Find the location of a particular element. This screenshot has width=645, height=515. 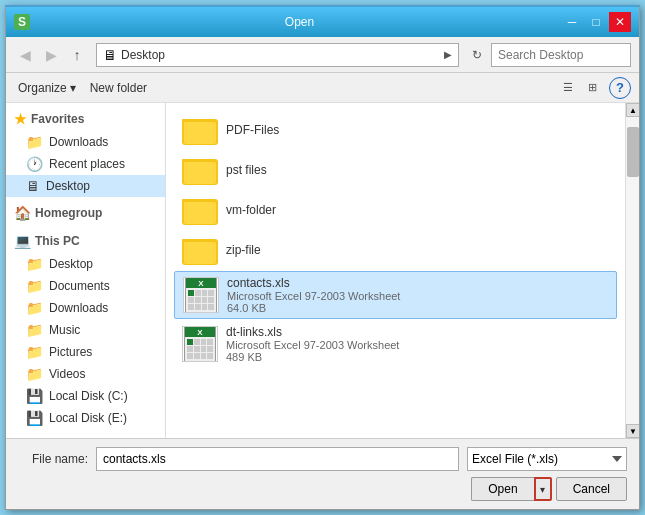

sidebar-item-thispc-desktop: 📁 Desktop is located at coordinates (86, 264).